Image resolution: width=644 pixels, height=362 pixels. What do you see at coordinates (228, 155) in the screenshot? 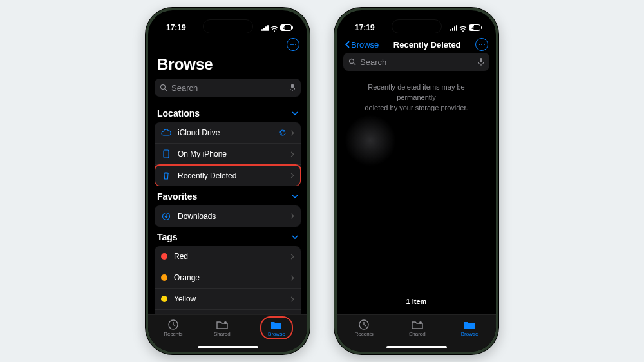
I see `locations-list: iCloud Drive On My iPhone Recently Delet…` at bounding box center [228, 155].